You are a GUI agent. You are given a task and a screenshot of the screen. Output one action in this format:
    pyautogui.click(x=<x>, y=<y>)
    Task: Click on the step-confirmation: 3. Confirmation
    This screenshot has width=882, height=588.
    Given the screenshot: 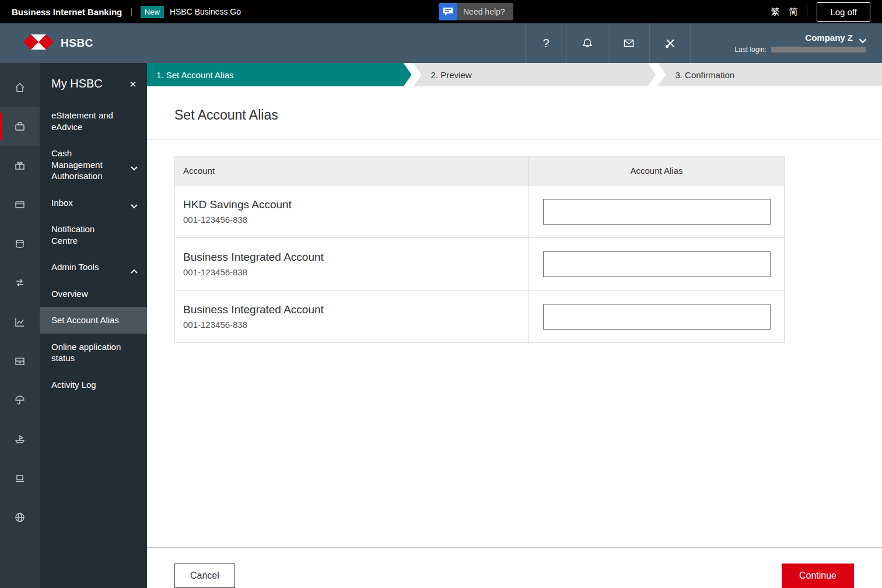 What is the action you would take?
    pyautogui.click(x=770, y=75)
    